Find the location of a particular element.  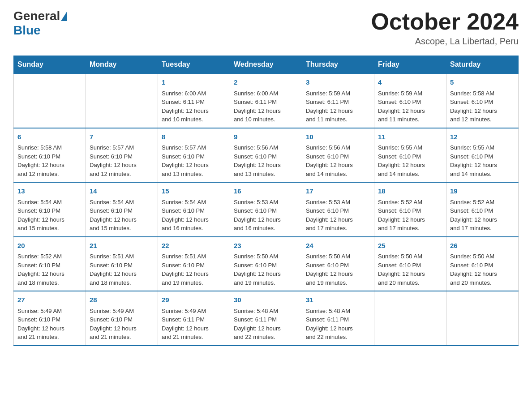

day-cell-11: 11Sunrise: 5:55 AM Sunset: 6:10 PM Dayli… is located at coordinates (410, 155).